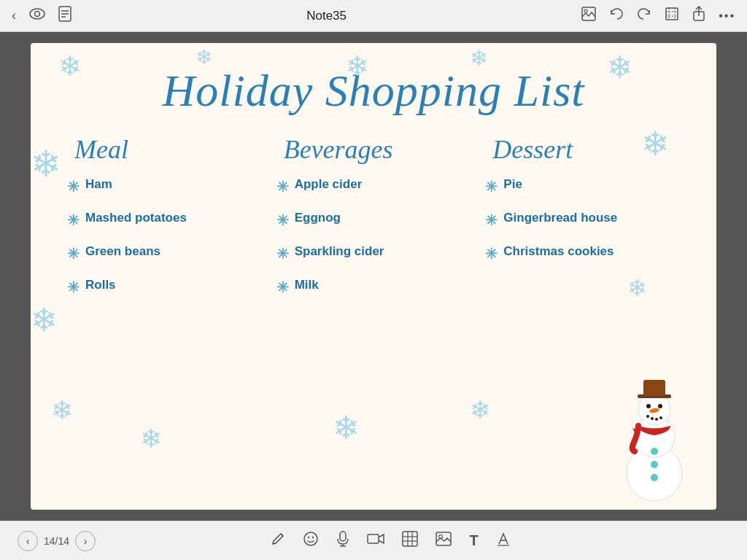 The height and width of the screenshot is (560, 747). I want to click on image-icon, so click(444, 541).